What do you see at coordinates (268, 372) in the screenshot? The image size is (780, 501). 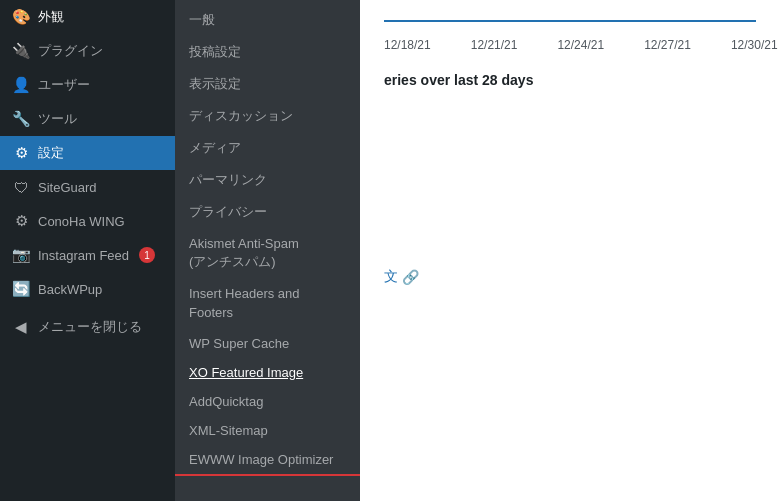 I see `submenu-item-xo-featured-image: XO Featured Image` at bounding box center [268, 372].